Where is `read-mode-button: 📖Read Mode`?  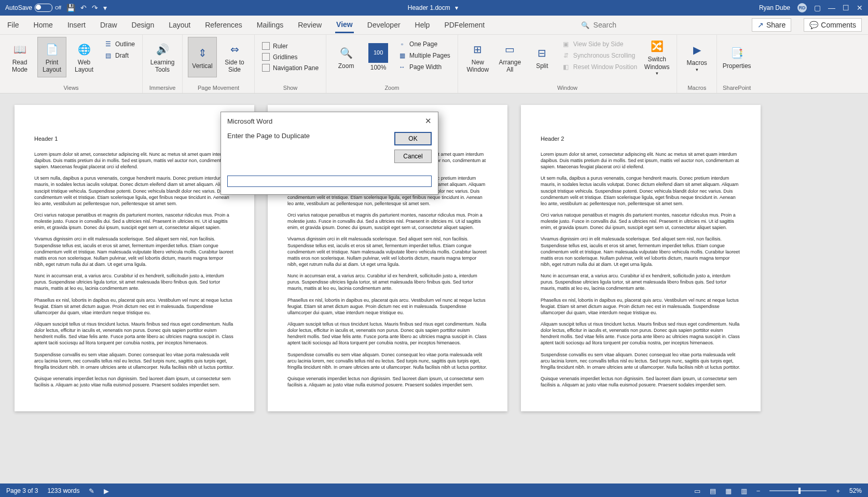 read-mode-button: 📖Read Mode is located at coordinates (20, 57).